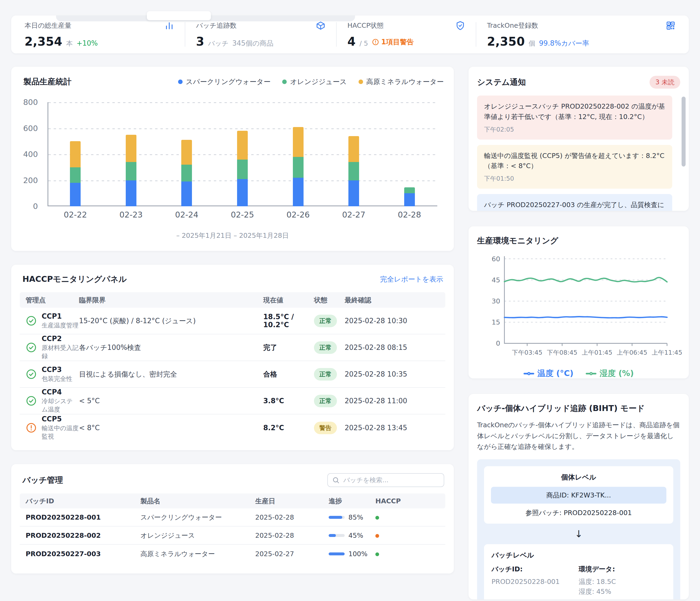  I want to click on production-chart-legend: スパークリングウォーター オレンジジュース 高原ミネラルウォーター, so click(311, 82).